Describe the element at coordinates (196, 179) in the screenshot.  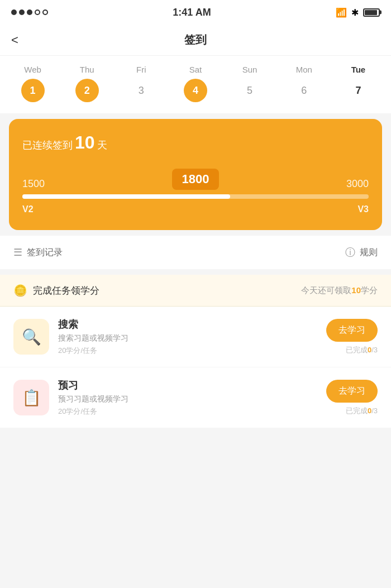
I see `current-score: 1800` at that location.